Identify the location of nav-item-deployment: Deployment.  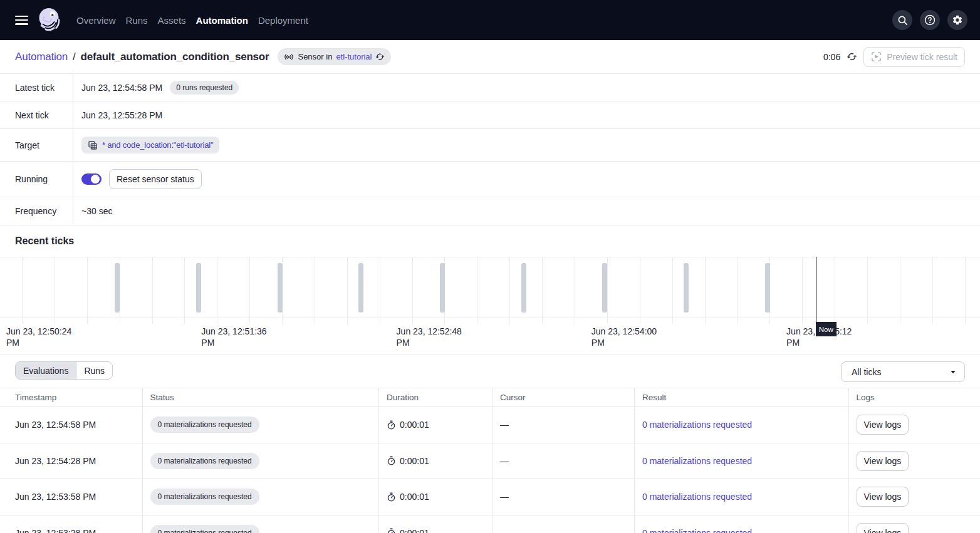
(283, 20).